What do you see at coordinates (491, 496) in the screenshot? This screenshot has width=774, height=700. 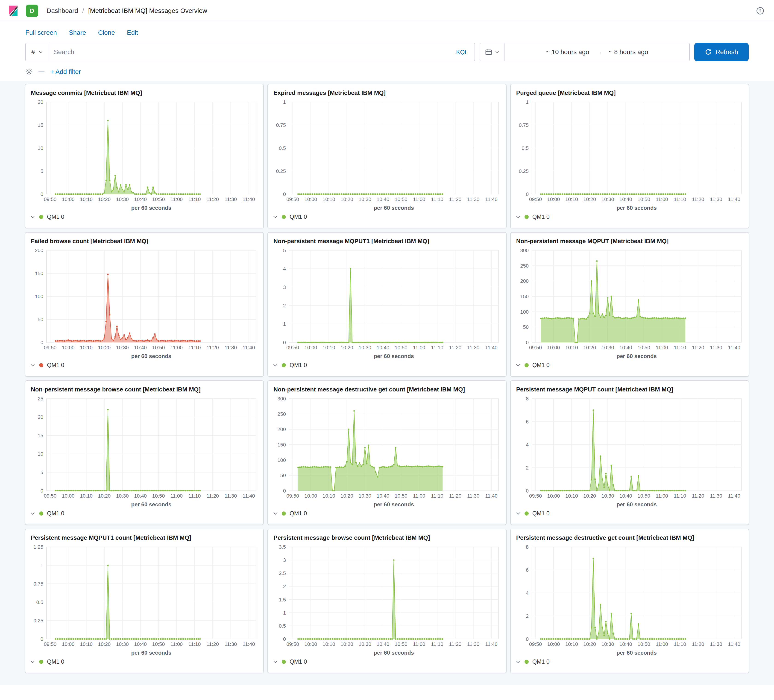 I see `svg-text: 11:40` at bounding box center [491, 496].